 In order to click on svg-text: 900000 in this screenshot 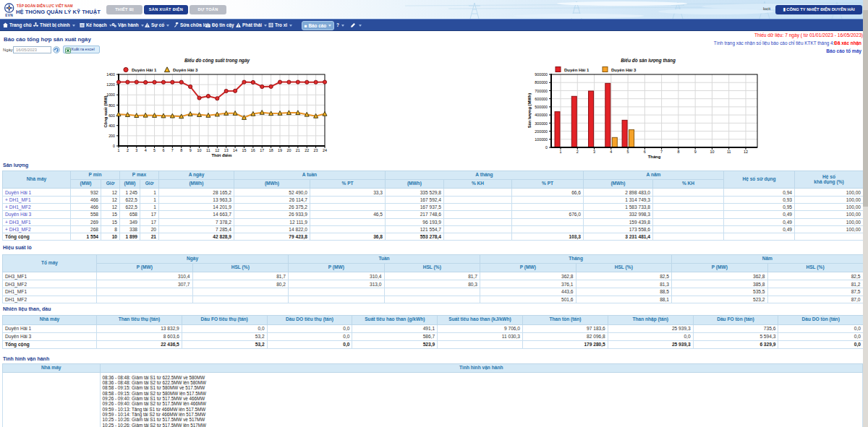, I will do `click(541, 74)`.